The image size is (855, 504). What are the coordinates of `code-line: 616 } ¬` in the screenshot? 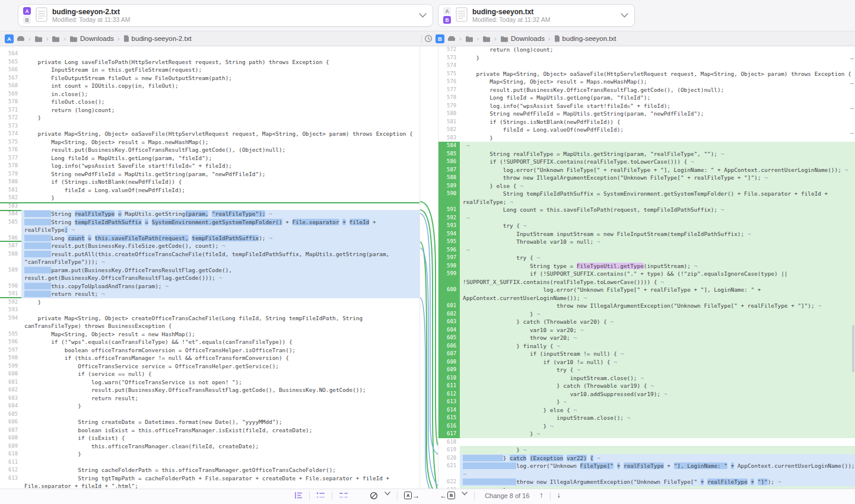 It's located at (647, 426).